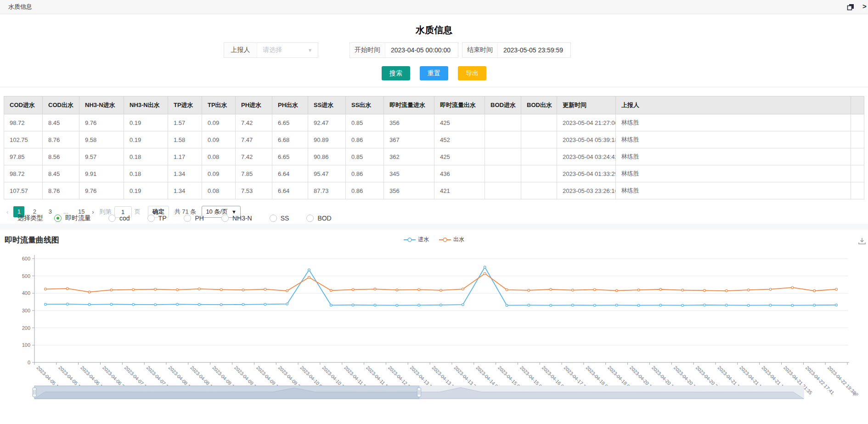 This screenshot has height=424, width=868. Describe the element at coordinates (157, 218) in the screenshot. I see `type-radio-TP: TP` at that location.